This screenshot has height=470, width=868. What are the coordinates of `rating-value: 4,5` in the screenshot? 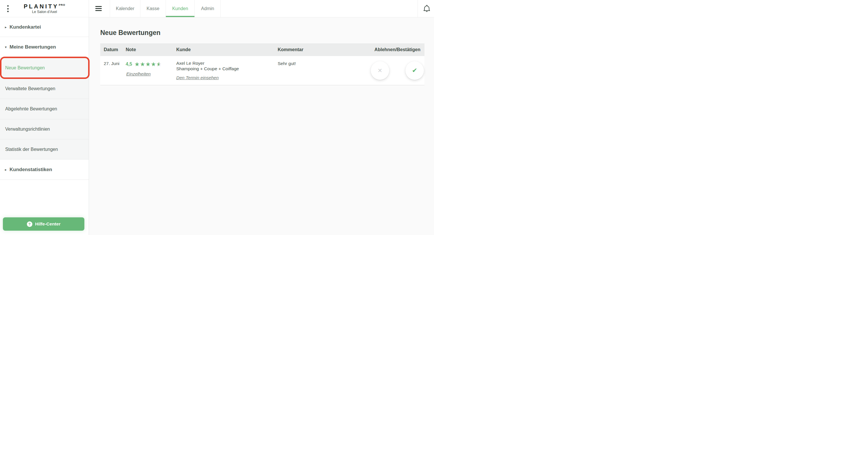 It's located at (129, 64).